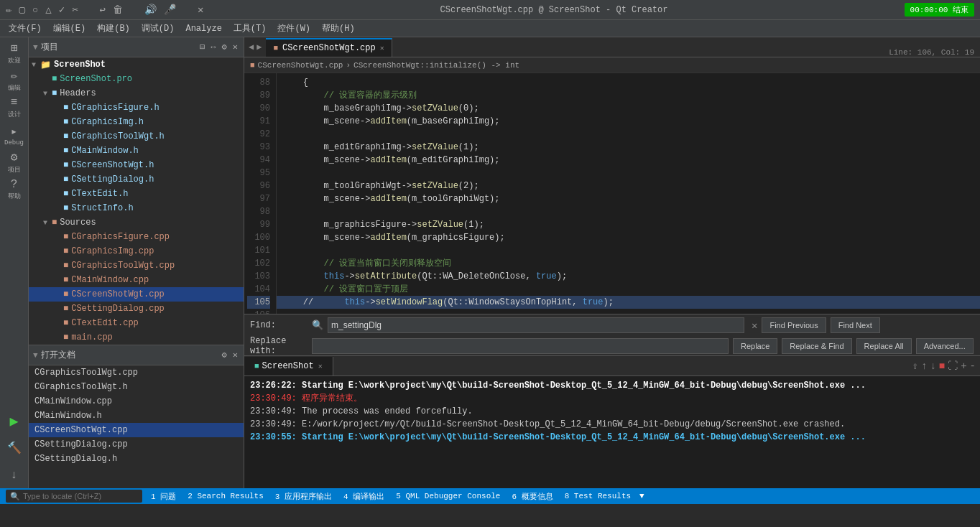 Image resolution: width=980 pixels, height=527 pixels. Describe the element at coordinates (137, 323) in the screenshot. I see `tree-item-ctextedit-cpp: ■ CTextEdit.cpp` at that location.